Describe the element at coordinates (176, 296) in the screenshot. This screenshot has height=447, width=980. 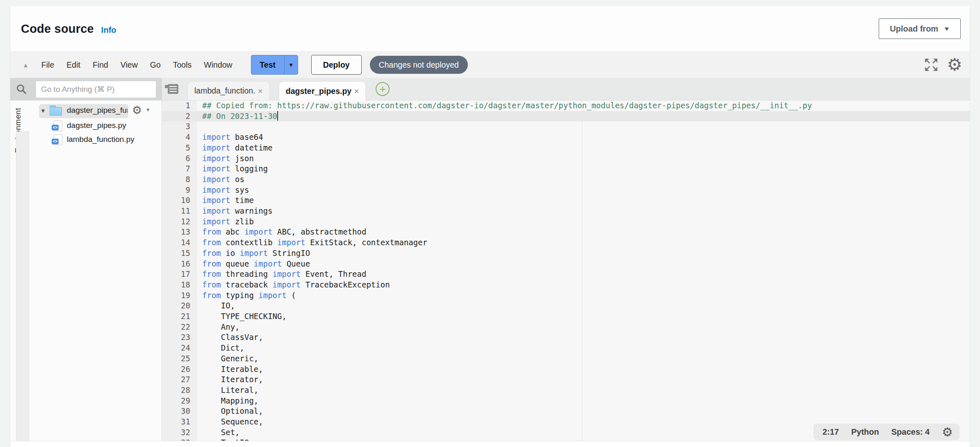
I see `line-number: 19` at that location.